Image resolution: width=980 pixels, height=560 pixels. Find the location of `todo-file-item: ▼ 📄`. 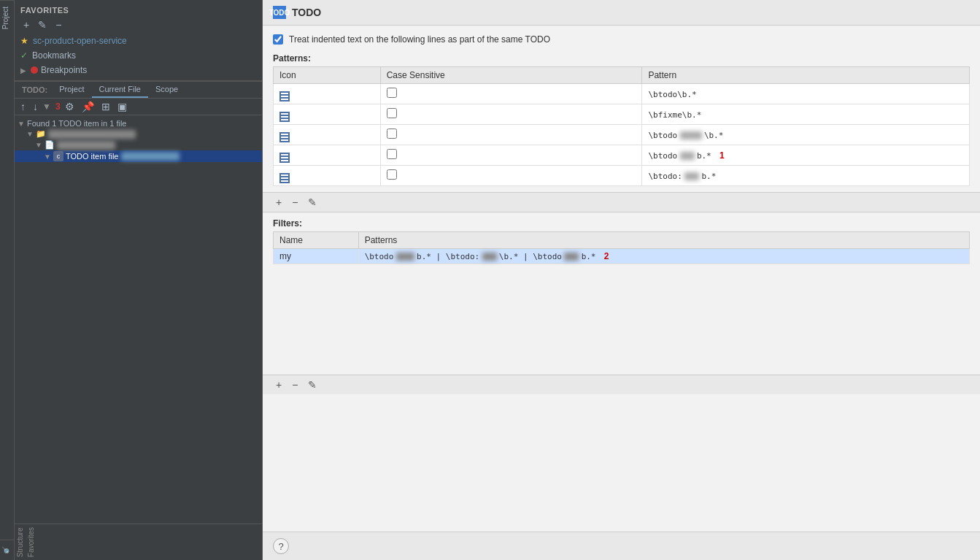

todo-file-item: ▼ 📄 is located at coordinates (139, 145).